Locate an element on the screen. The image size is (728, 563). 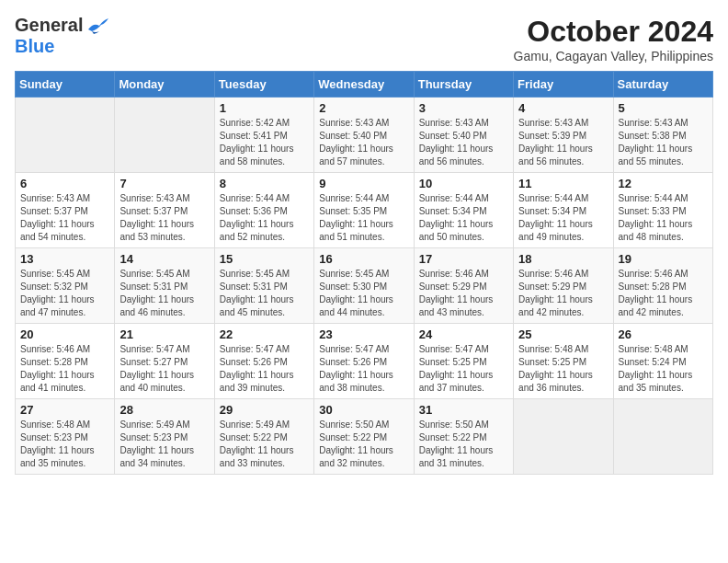
day-number: 8 is located at coordinates (265, 184).